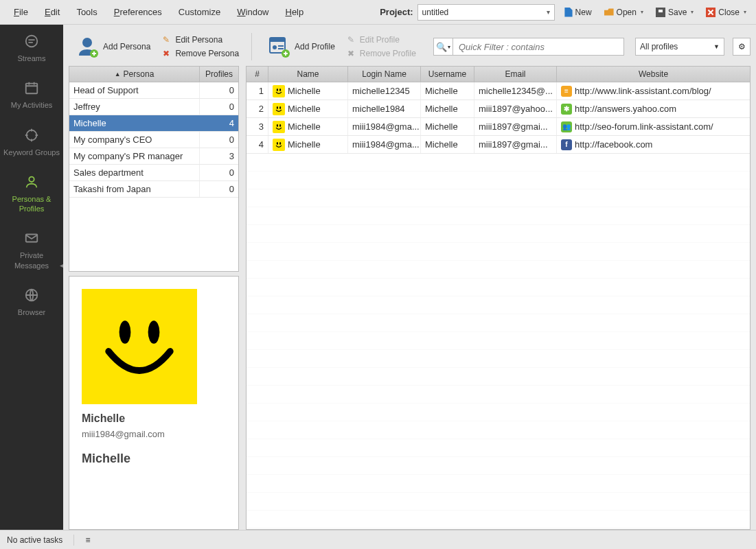  I want to click on edit-profile-button: ✎Edit Profile, so click(381, 40).